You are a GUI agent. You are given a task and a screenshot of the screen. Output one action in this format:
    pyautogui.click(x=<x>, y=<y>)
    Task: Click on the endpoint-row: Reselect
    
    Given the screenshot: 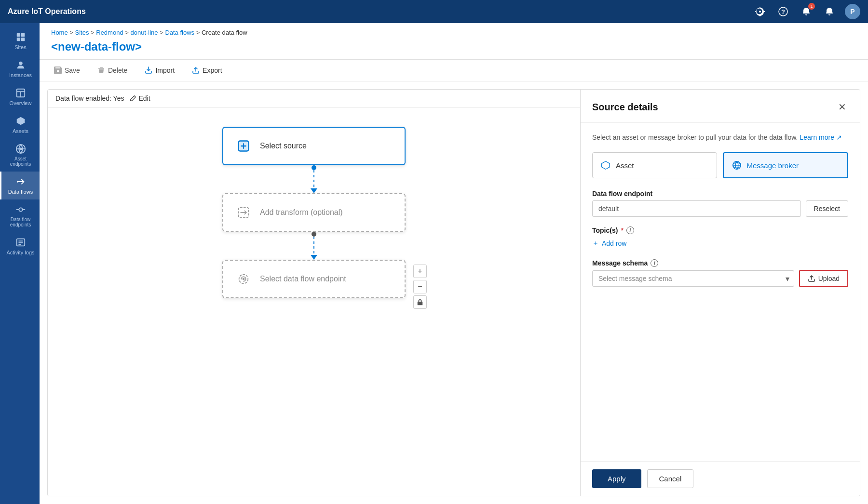 What is the action you would take?
    pyautogui.click(x=720, y=209)
    